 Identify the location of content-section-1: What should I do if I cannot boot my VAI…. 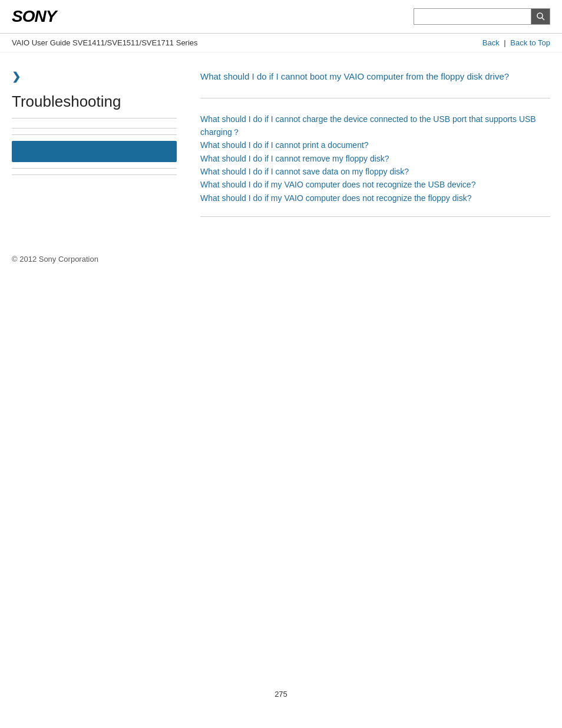
(375, 84).